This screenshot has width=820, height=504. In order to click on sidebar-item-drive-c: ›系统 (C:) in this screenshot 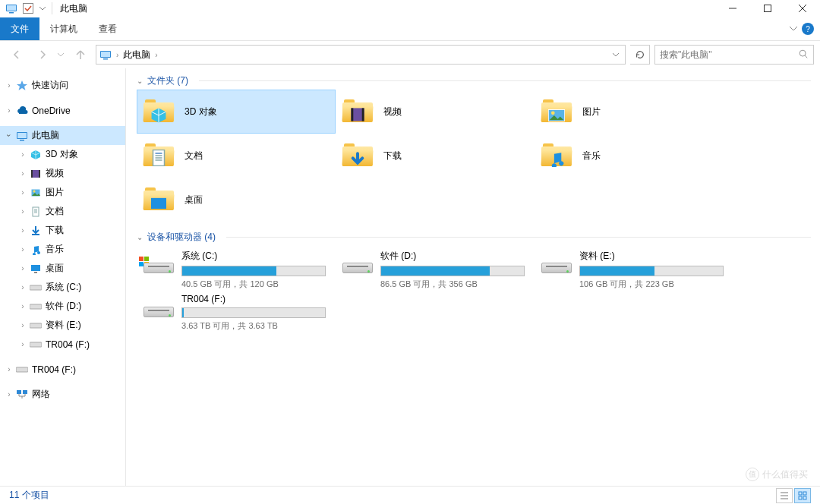, I will do `click(62, 287)`.